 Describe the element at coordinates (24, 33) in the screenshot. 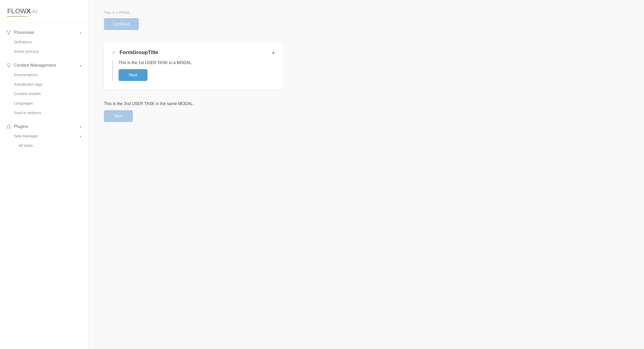

I see `processes-label: Processes` at that location.